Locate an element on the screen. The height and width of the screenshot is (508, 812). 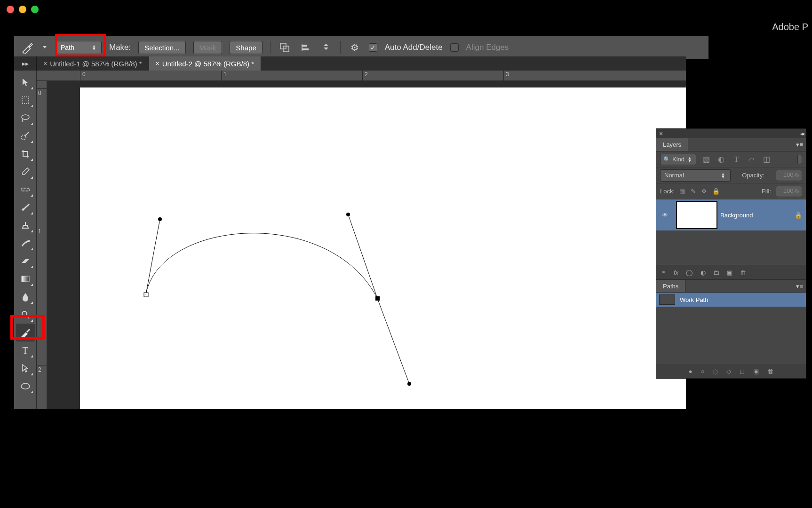
auto-add-delete-checkbox: ✓ is located at coordinates (373, 48).